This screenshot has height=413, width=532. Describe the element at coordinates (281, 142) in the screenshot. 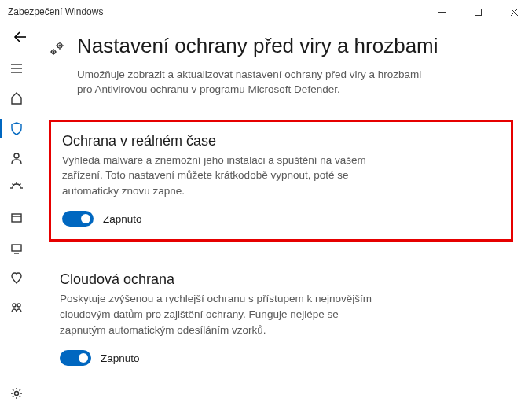

I see `section-title: Ochrana v reálném čase` at that location.